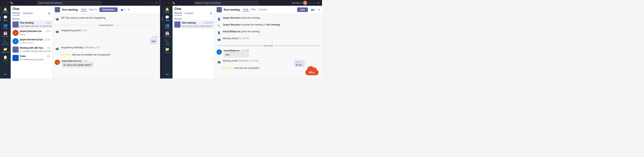  Describe the element at coordinates (167, 36) in the screenshot. I see `calendar-label-right: Calendar` at that location.